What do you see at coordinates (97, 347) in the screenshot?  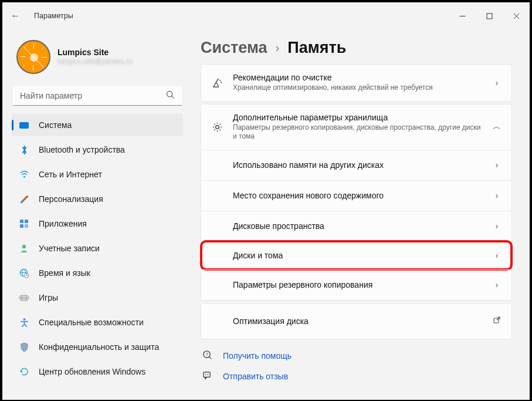 I see `sidebar-item-privacy: Конфиденциальность и защита` at bounding box center [97, 347].